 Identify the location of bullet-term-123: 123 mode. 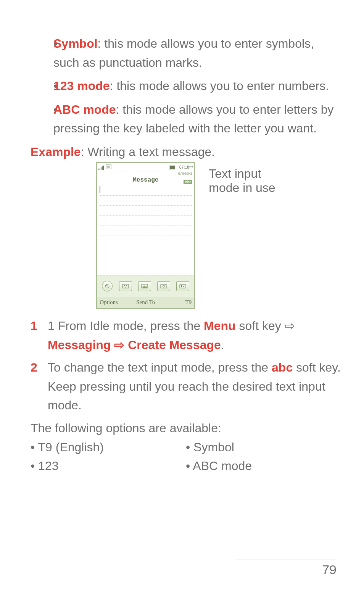
(82, 86).